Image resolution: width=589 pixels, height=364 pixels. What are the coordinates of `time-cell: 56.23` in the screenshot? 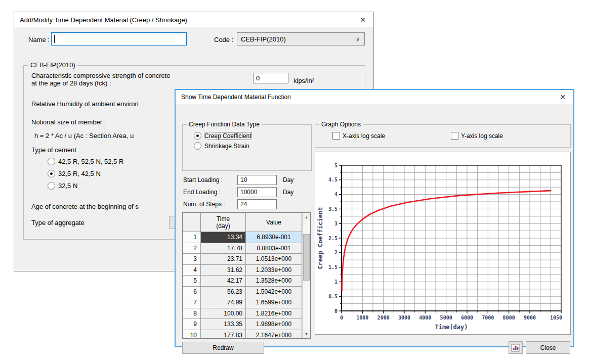 It's located at (224, 292).